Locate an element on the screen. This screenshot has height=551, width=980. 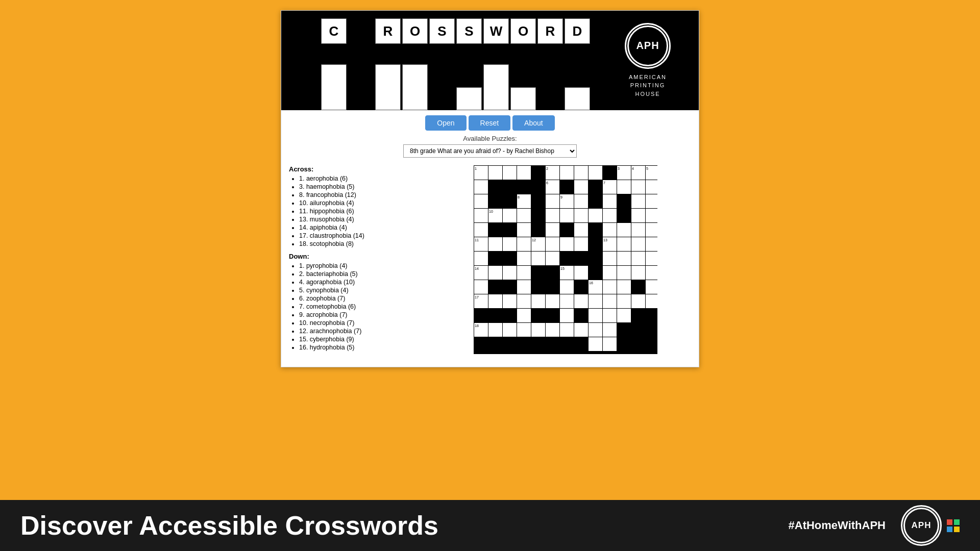
svg-text: 6 is located at coordinates (547, 183).